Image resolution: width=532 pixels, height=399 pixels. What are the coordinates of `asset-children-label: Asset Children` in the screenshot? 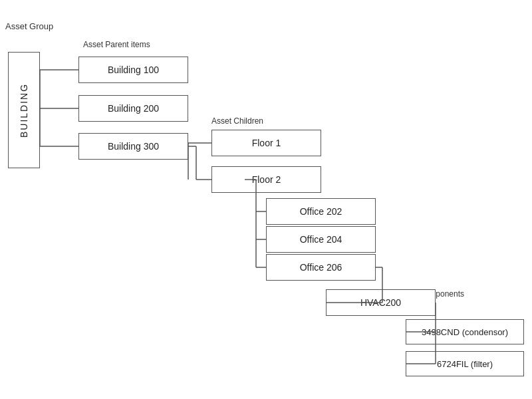 It's located at (237, 121).